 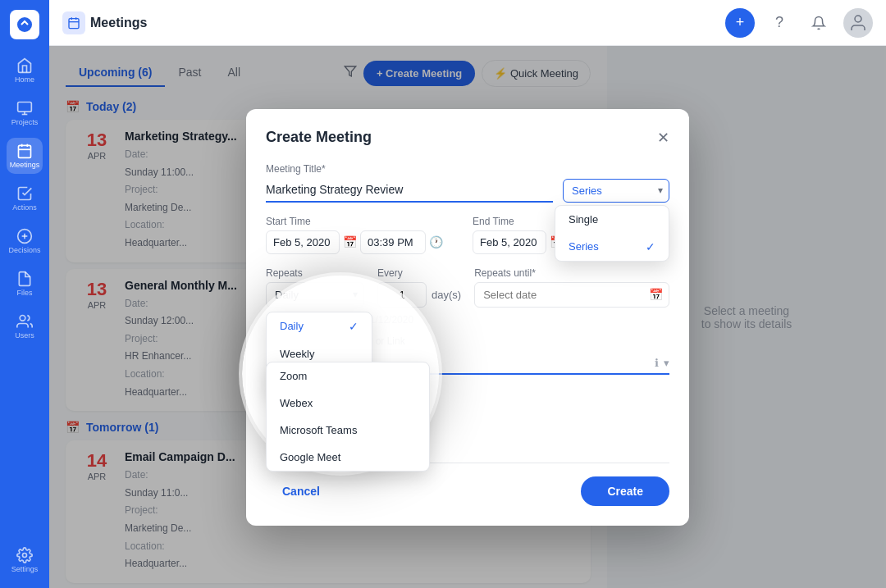 I want to click on repeats-until-calendar-icon: 📅, so click(x=656, y=294).